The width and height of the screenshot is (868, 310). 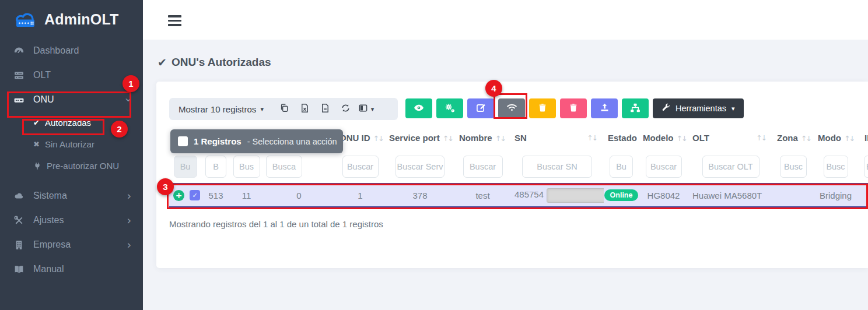 What do you see at coordinates (71, 122) in the screenshot?
I see `sidebar-item-autorizadas: ✔ Autorizadas` at bounding box center [71, 122].